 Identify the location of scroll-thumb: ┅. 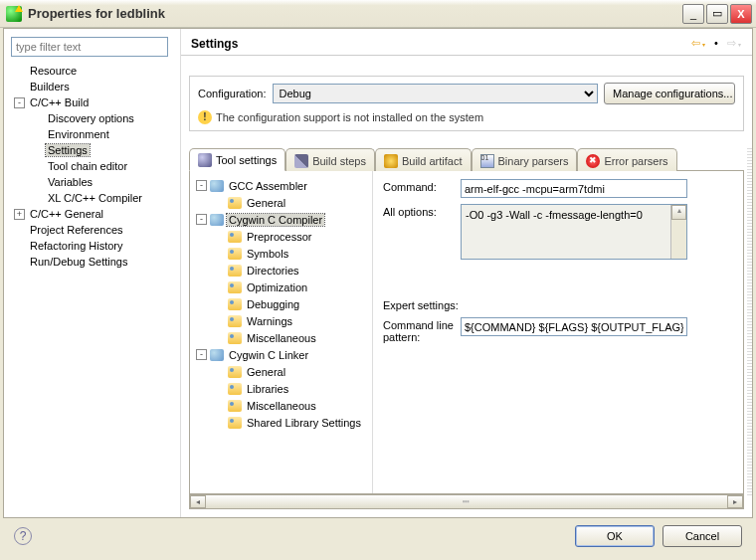
(467, 501).